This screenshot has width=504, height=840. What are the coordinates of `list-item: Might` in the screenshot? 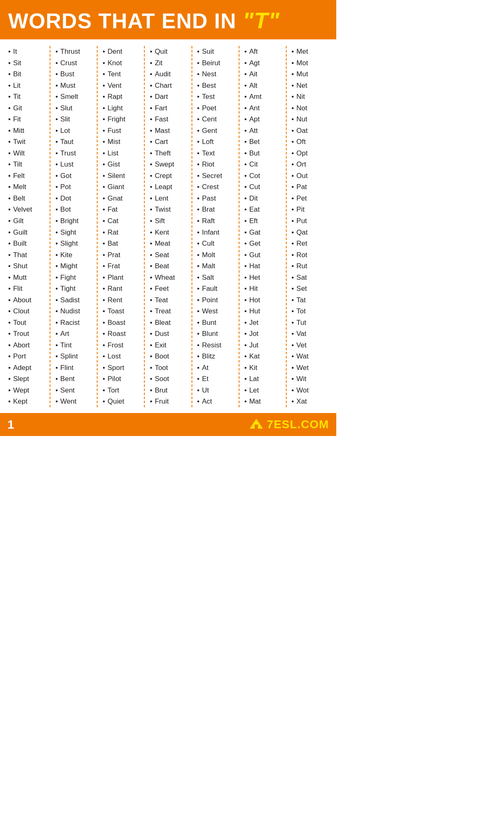 It's located at (75, 266).